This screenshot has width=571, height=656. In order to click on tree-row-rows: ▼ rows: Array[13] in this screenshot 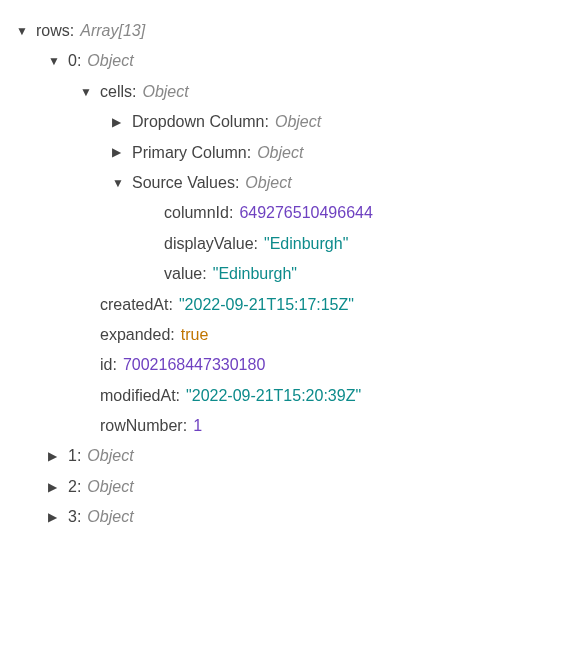, I will do `click(286, 31)`.